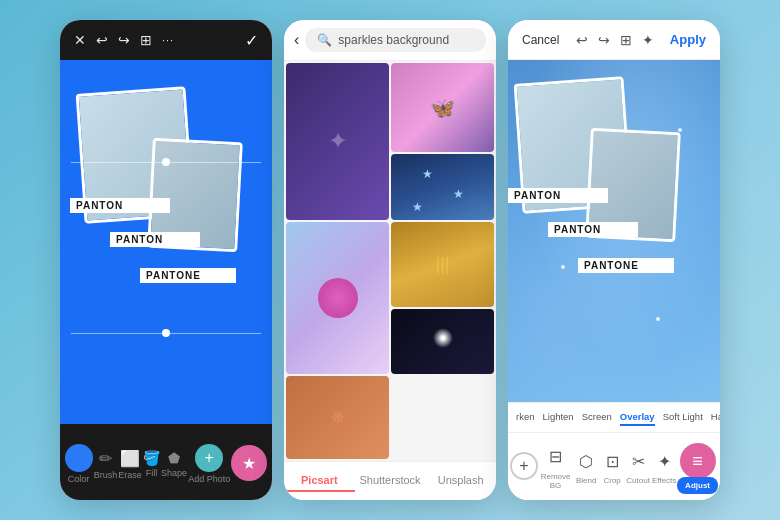  I want to click on grid-cell-3: ★ ★ ★, so click(442, 186).